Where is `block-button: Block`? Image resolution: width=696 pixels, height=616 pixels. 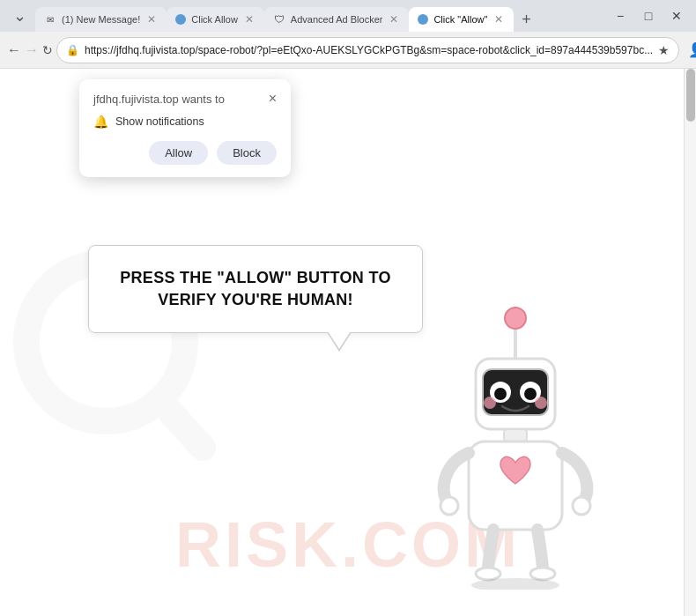 block-button: Block is located at coordinates (247, 153).